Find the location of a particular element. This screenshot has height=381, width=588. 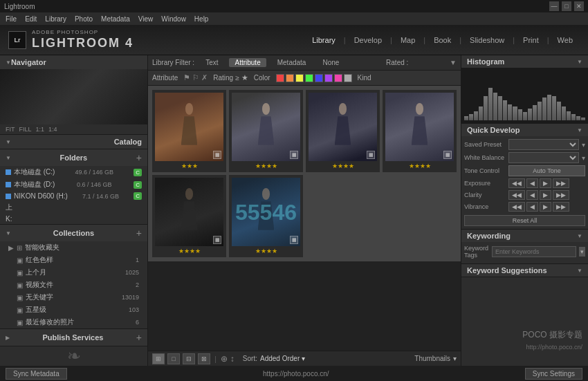

vibrance-inc: ▶ is located at coordinates (545, 207).